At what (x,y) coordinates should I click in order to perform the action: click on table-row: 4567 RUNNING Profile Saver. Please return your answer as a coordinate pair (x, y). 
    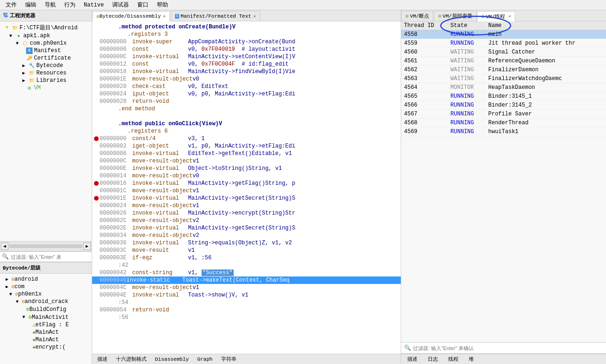
    Looking at the image, I should click on (504, 115).